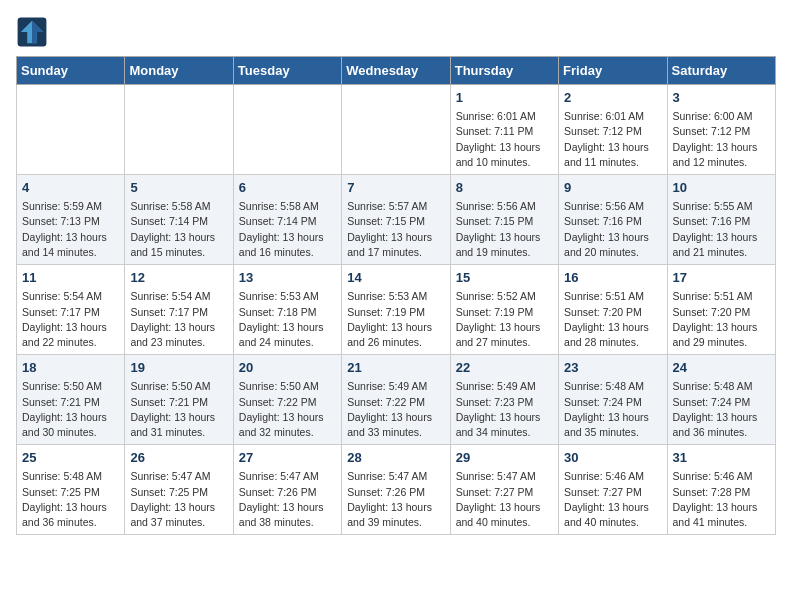  I want to click on day-info: Sunrise: 5:53 AM Sunset: 7:18 PM Dayligh…, so click(288, 320).